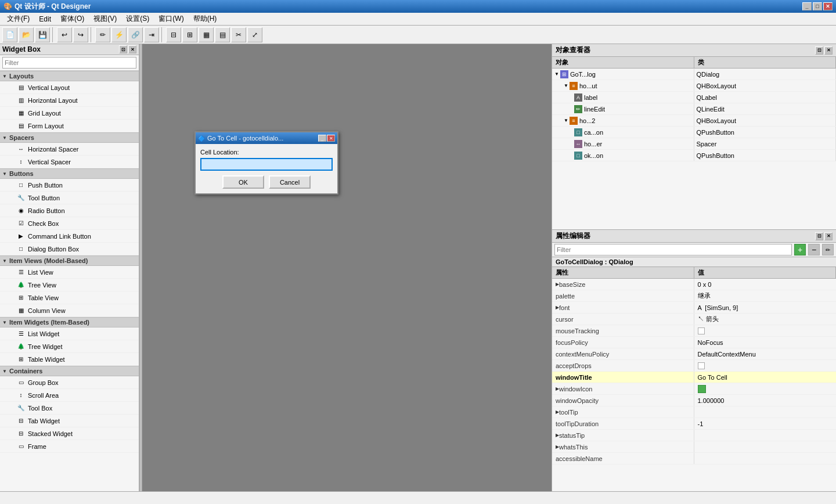 Image resolution: width=836 pixels, height=504 pixels. I want to click on widget-vertical-spacer: ↕ Vertical Spacer, so click(70, 162).